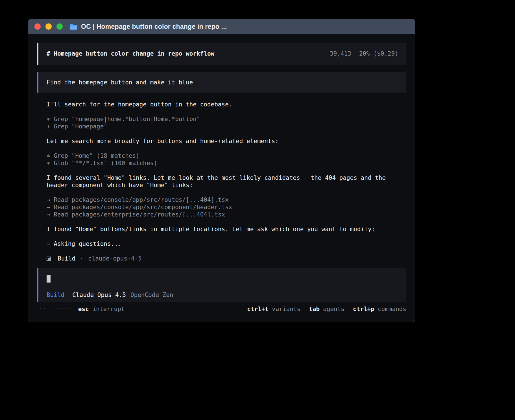  Describe the element at coordinates (226, 200) in the screenshot. I see `tool-call-read-1: → Read packages/console/app/src/routes/[…` at that location.